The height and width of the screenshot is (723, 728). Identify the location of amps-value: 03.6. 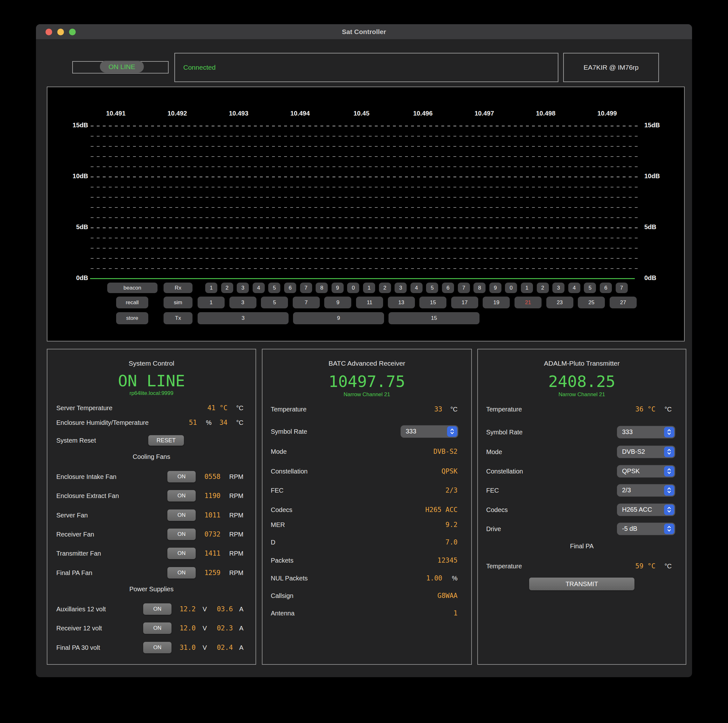
(225, 609).